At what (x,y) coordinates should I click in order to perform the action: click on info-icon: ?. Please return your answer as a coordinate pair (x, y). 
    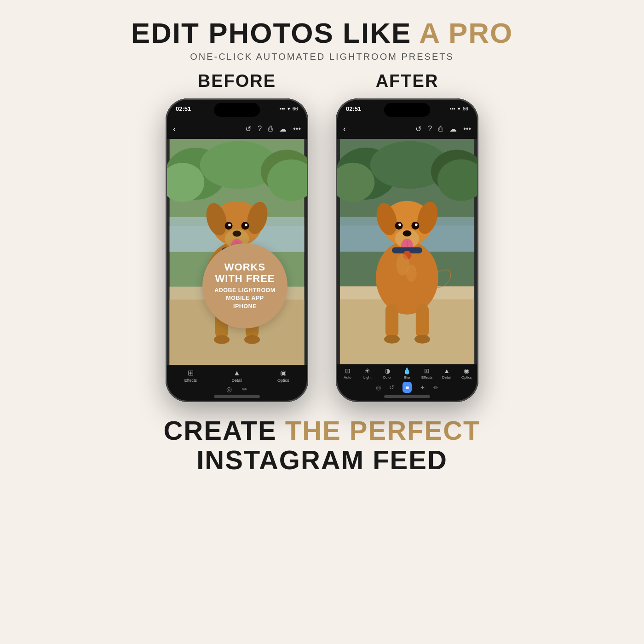
    Looking at the image, I should click on (259, 129).